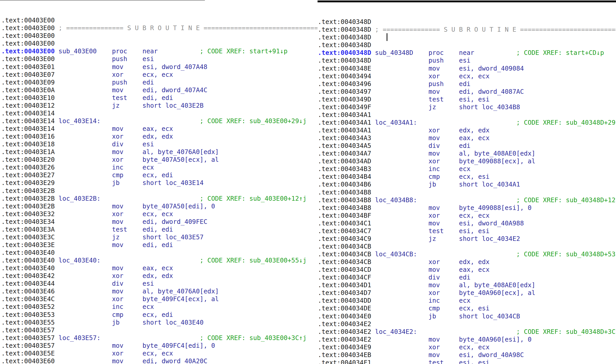 Image resolution: width=616 pixels, height=364 pixels. I want to click on asm-line: .text:004034B4 cmp ecx, esi, so click(467, 177).